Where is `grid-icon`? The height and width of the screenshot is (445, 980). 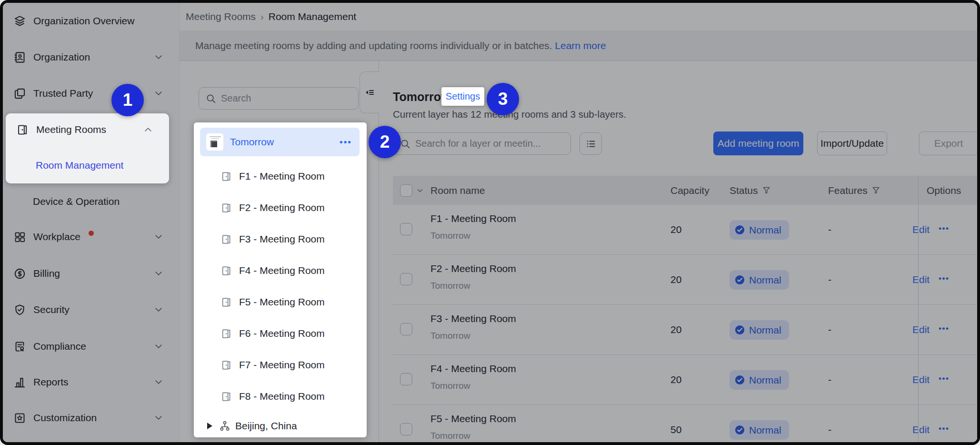 grid-icon is located at coordinates (20, 237).